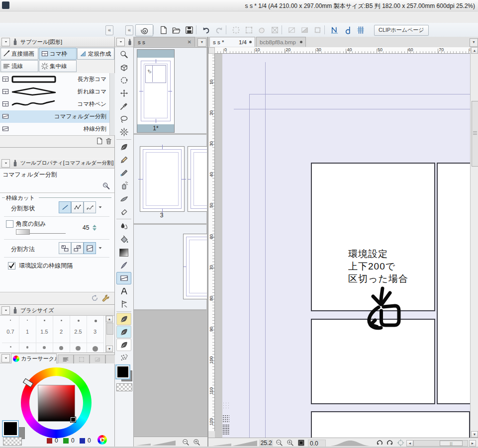 The image size is (478, 448). Describe the element at coordinates (58, 66) in the screenshot. I see `tab-saturated-line: 集中線` at that location.